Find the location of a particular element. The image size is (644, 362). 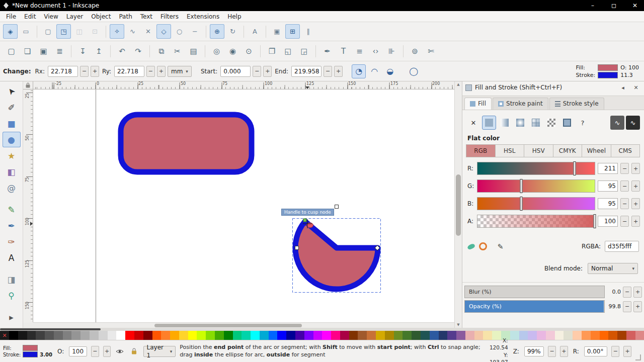

layer-visibility-toggle is located at coordinates (120, 351).